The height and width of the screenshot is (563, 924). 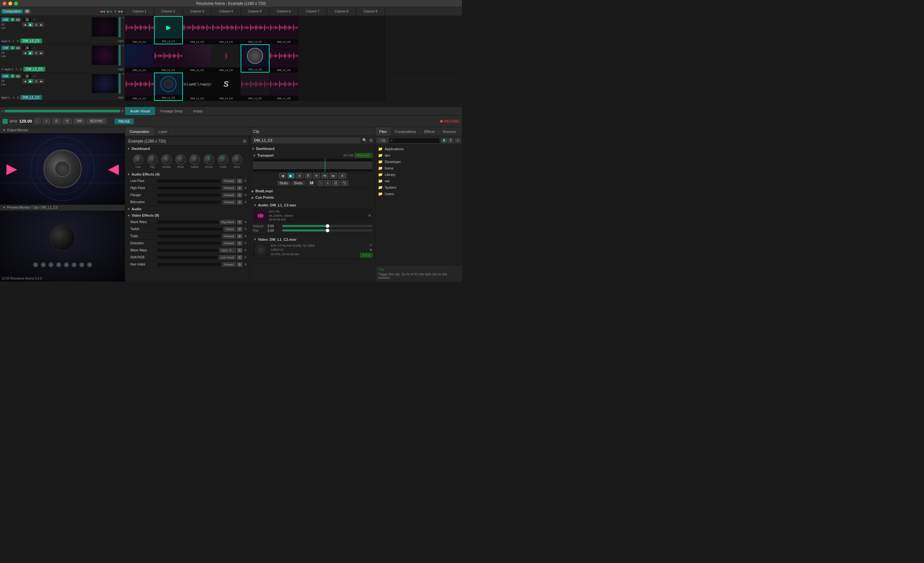 I want to click on file-item-system: 📁 System, so click(x=418, y=188).